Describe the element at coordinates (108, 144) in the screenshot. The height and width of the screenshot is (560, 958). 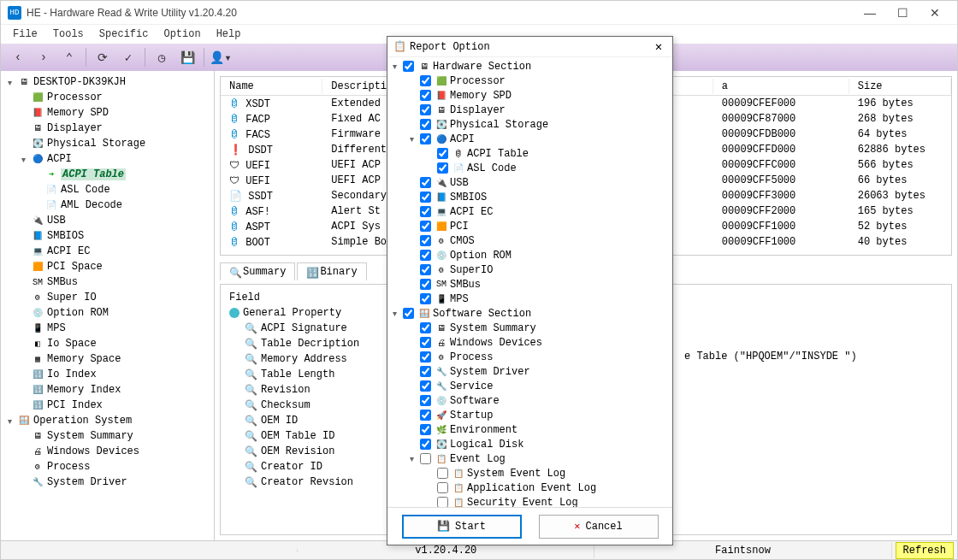
I see `tree-item: 💽Physical Storage` at that location.